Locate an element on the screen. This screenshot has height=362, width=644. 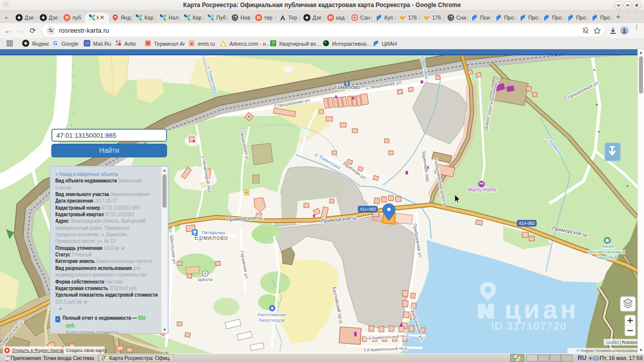
svg-text: © Яндекс Условия использования is located at coordinates (607, 351).